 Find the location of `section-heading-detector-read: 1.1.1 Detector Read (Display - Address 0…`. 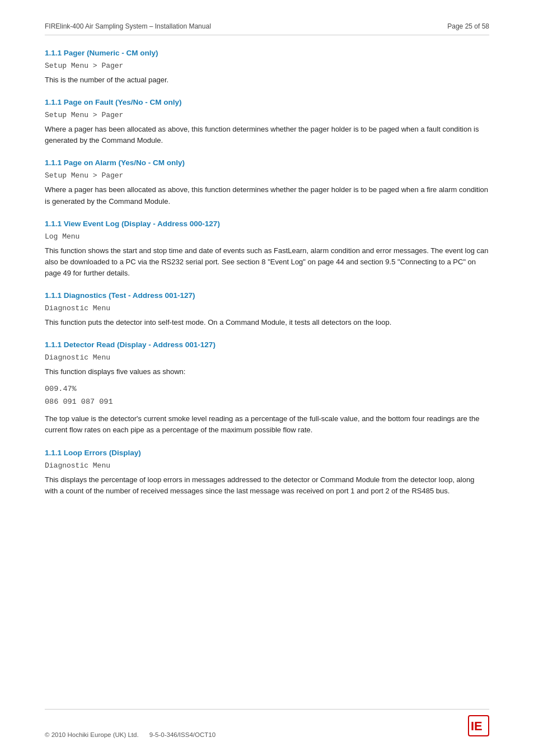

section-heading-detector-read: 1.1.1 Detector Read (Display - Address 0… is located at coordinates (267, 345).